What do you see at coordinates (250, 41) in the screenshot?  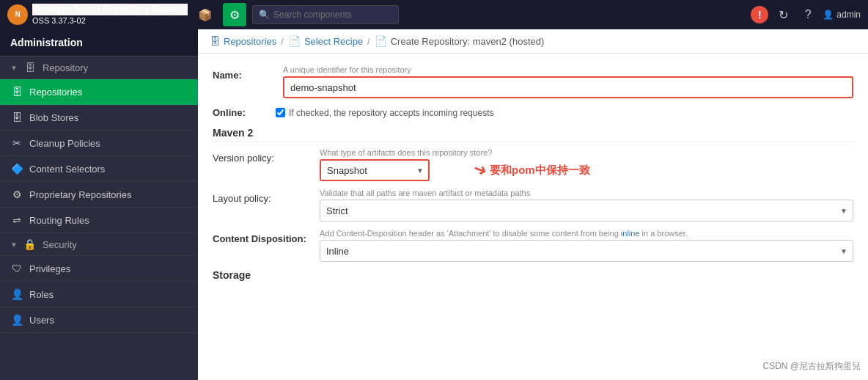 I see `breadcrumb-repositories-label: Repositories` at bounding box center [250, 41].